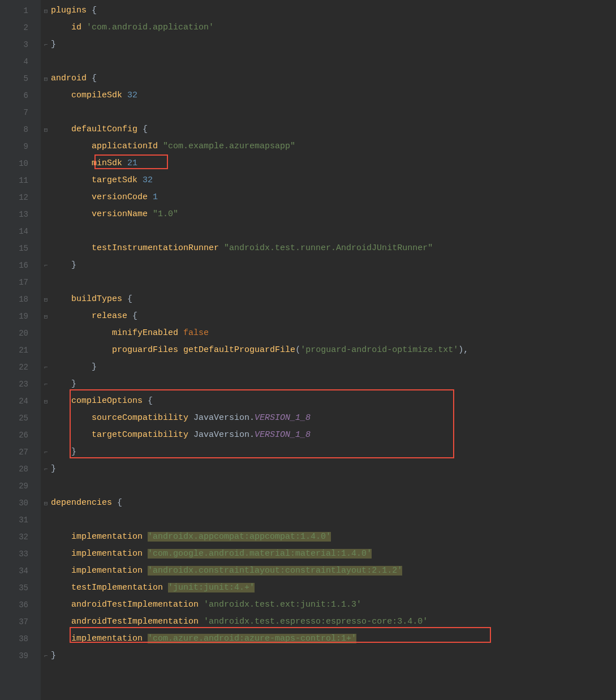  I want to click on code-line: dependencies {, so click(334, 503).